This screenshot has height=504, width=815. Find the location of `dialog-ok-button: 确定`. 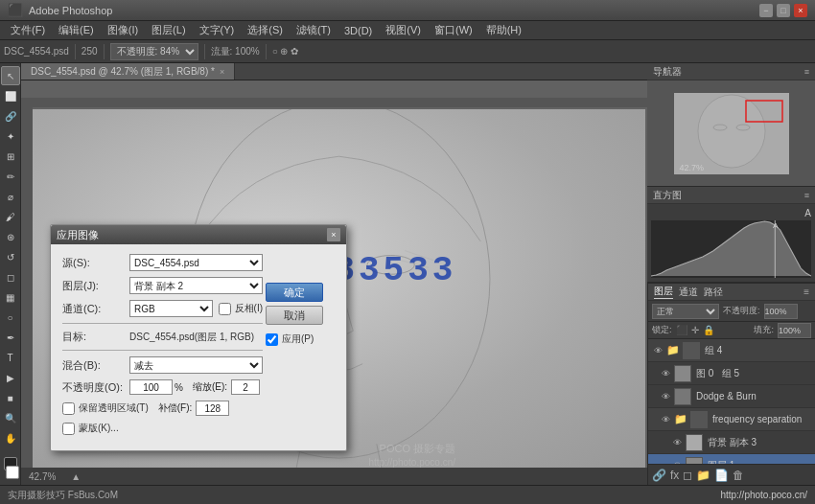

dialog-ok-button: 确定 is located at coordinates (294, 292).